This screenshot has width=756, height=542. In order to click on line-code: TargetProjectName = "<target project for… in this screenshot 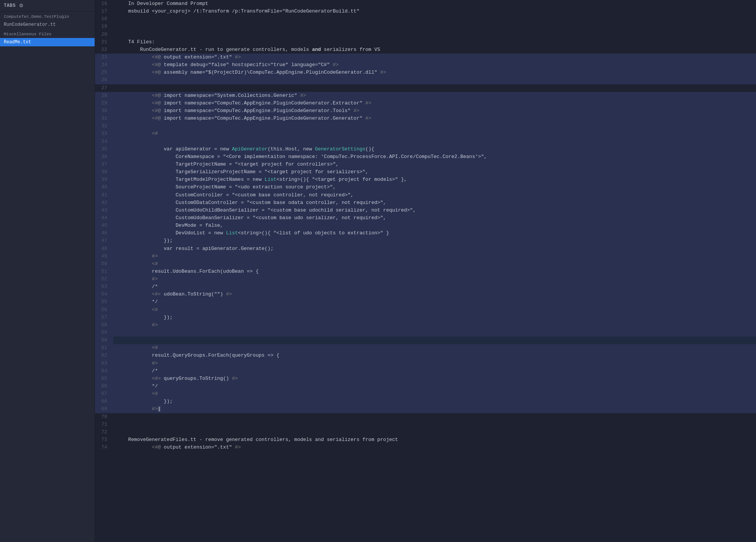, I will do `click(435, 164)`.